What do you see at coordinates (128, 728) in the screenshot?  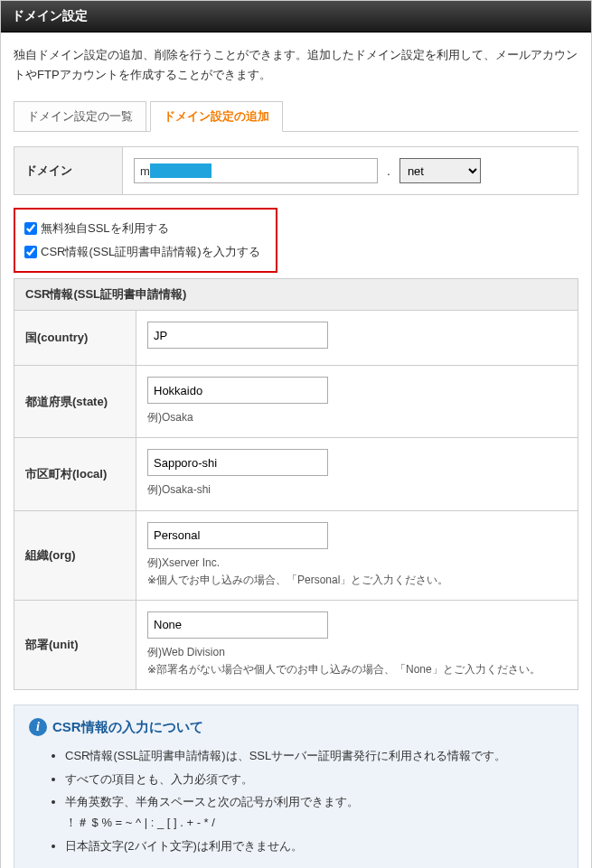 I see `csr-info-title: CSR情報の入力について` at bounding box center [128, 728].